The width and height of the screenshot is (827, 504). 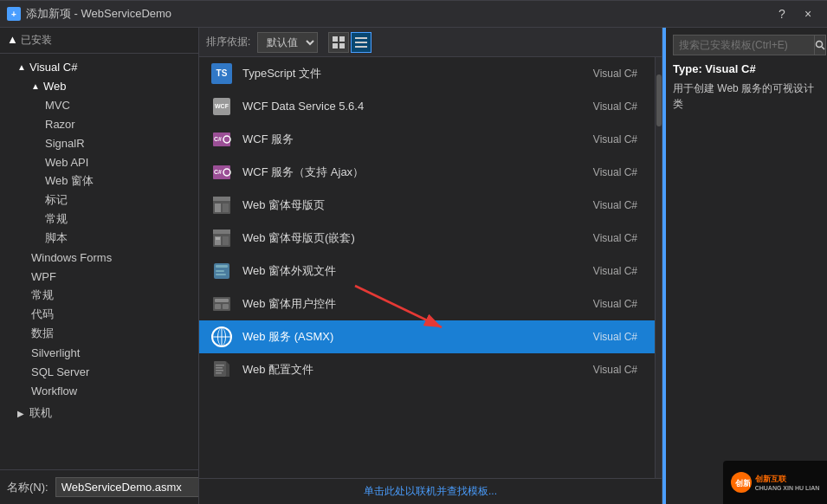 I want to click on tree-item-workflow: Workflow, so click(x=99, y=391).